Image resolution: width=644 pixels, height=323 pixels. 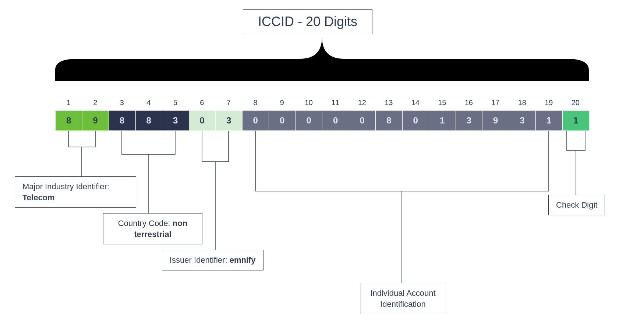 I want to click on digit-cell-18: 3, so click(x=523, y=121).